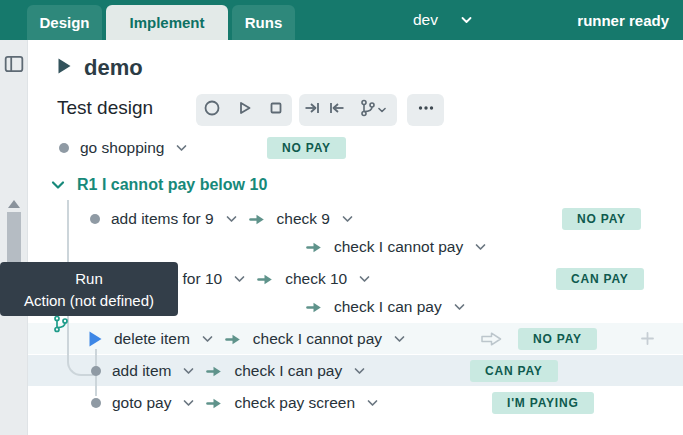  I want to click on tree-row-add-item: add item check I can pay CAN PAY, so click(356, 371).